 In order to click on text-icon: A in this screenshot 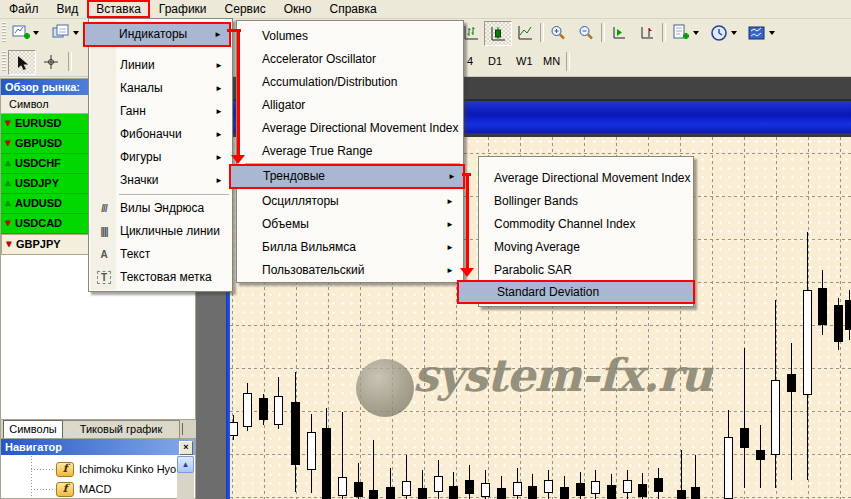, I will do `click(104, 254)`.